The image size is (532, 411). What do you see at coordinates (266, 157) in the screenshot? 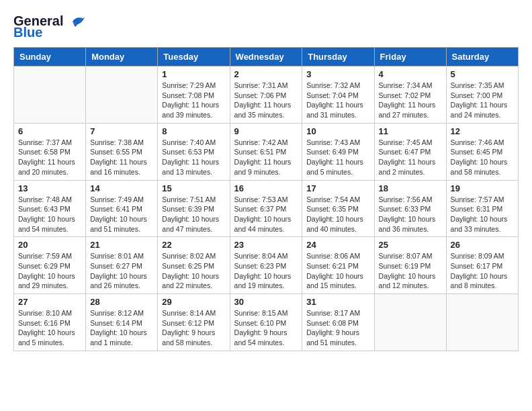
I see `day-info: Sunrise: 7:42 AM Sunset: 6:51 PM Dayligh…` at bounding box center [266, 157].